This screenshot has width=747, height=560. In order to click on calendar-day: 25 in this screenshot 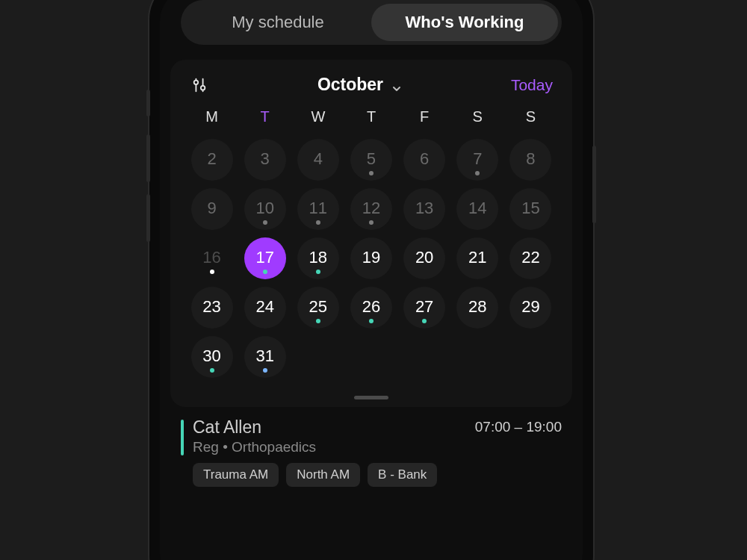, I will do `click(318, 308)`.